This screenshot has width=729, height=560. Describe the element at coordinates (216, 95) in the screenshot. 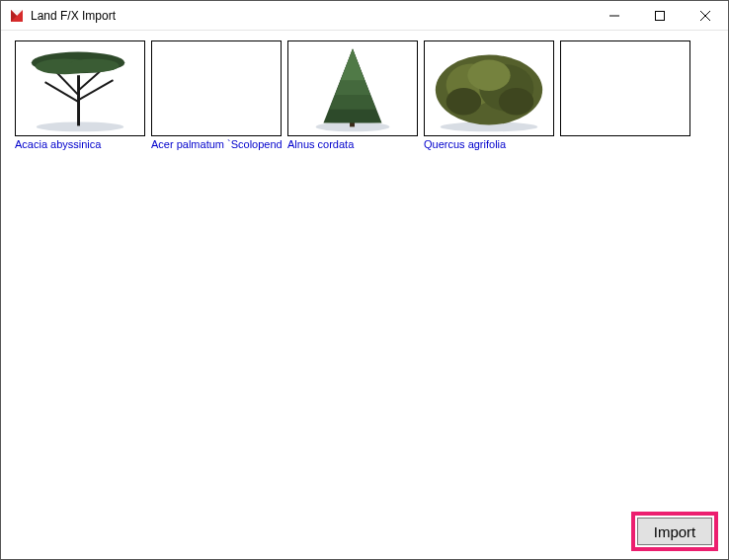

I see `plant-item: Acer palmatum `Scolopendr` at that location.